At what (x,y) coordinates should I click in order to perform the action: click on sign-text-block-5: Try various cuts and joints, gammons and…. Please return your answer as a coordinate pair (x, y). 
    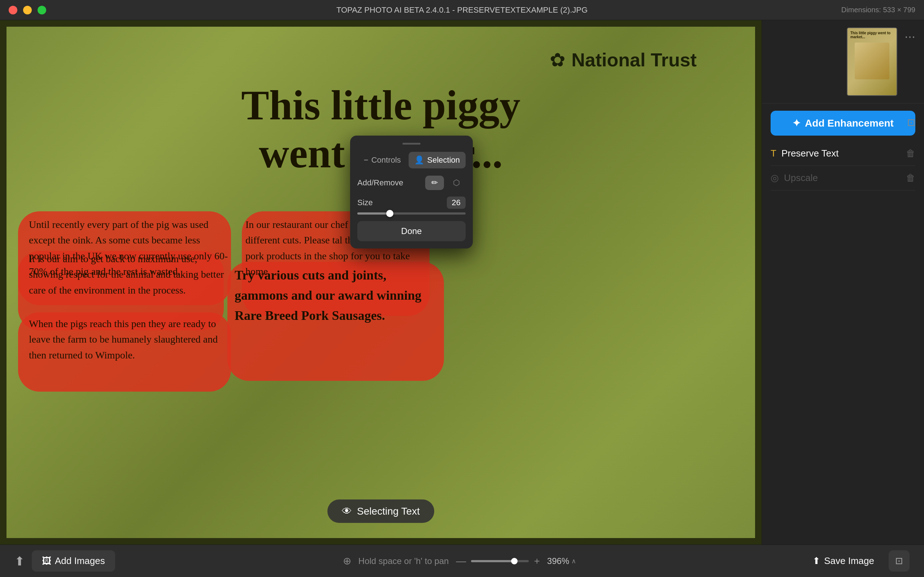
    Looking at the image, I should click on (336, 295).